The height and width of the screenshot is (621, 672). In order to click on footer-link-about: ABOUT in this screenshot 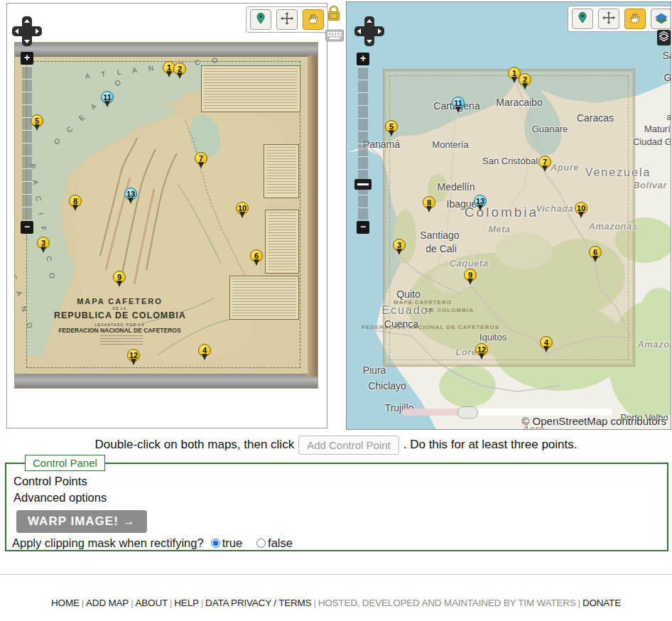, I will do `click(151, 603)`.